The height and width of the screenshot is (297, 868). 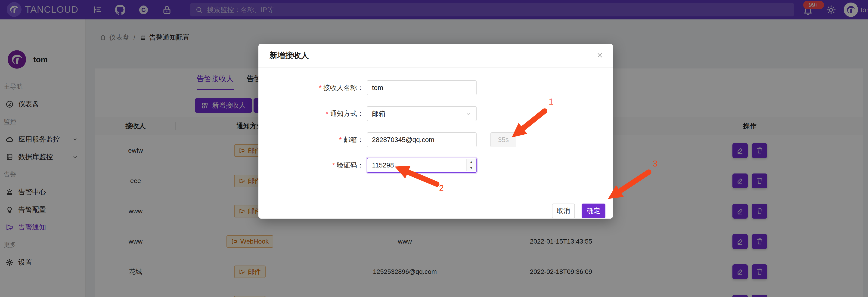 I want to click on form-row-name-input: *接收人名称：tom, so click(x=436, y=88).